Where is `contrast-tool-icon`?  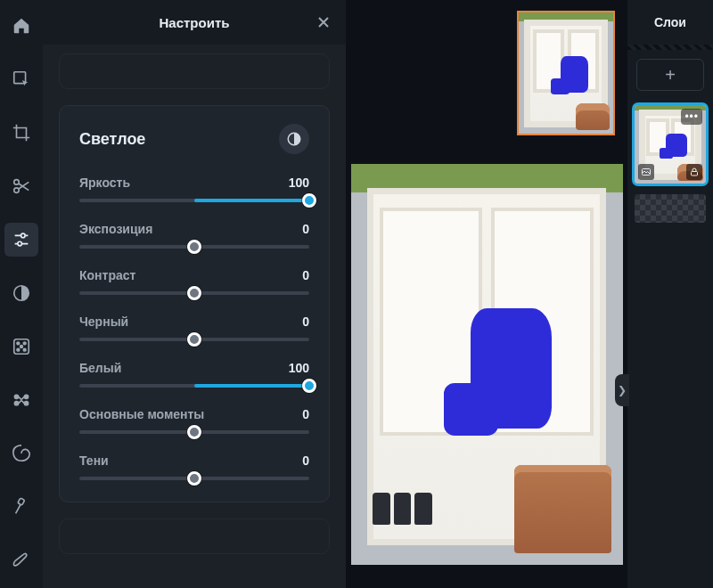 contrast-tool-icon is located at coordinates (21, 293).